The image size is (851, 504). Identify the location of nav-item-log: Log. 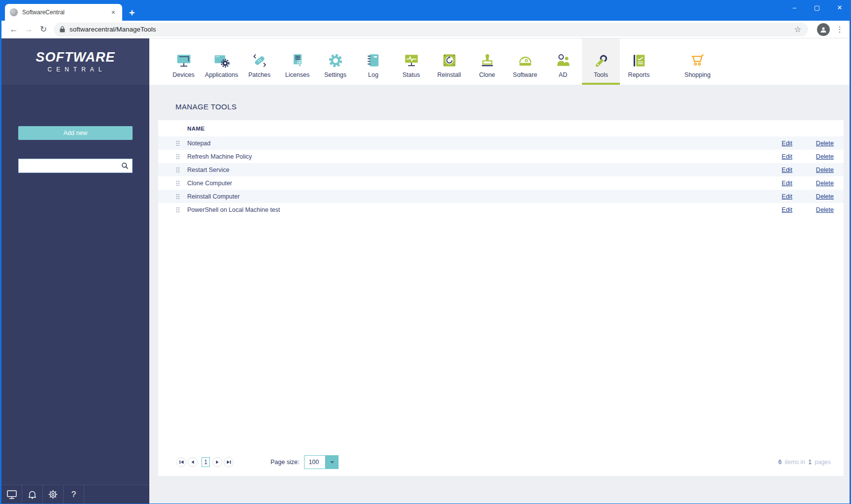
(374, 62).